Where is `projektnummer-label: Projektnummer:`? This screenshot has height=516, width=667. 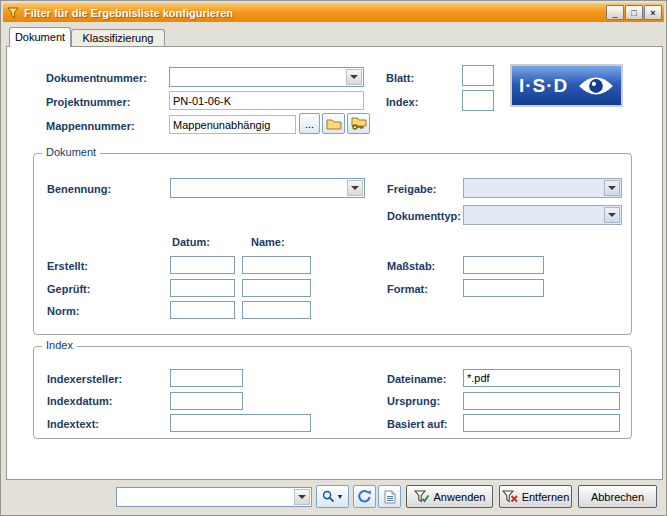 projektnummer-label: Projektnummer: is located at coordinates (88, 102).